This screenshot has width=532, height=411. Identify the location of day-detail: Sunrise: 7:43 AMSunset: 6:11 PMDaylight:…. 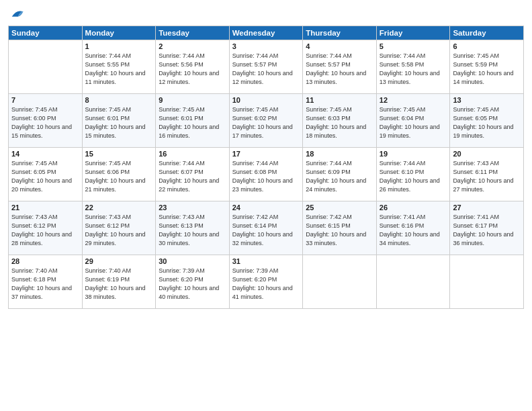
(486, 177).